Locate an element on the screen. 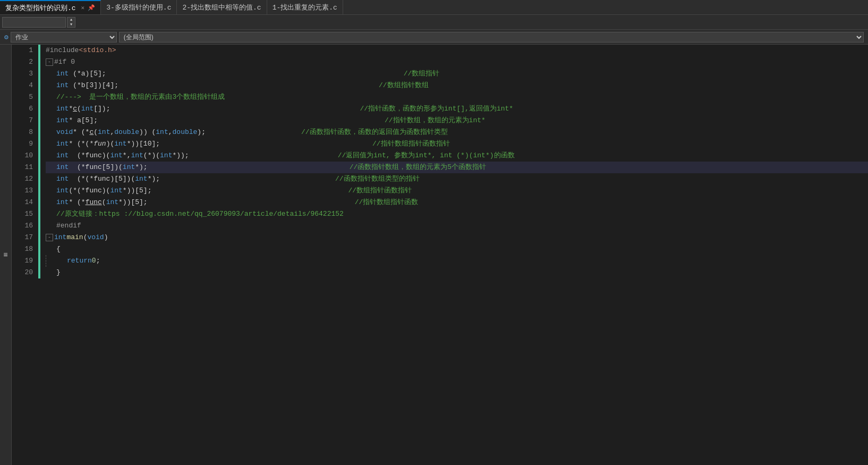  code-line-5: //---> 是一个数组，数组的元素由3个数组指针组成 is located at coordinates (457, 97).